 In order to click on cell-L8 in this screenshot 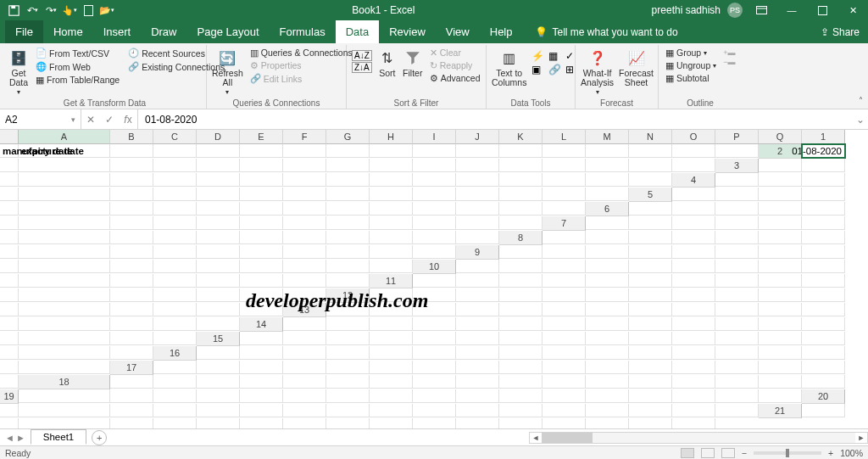, I will do `click(219, 252)`.